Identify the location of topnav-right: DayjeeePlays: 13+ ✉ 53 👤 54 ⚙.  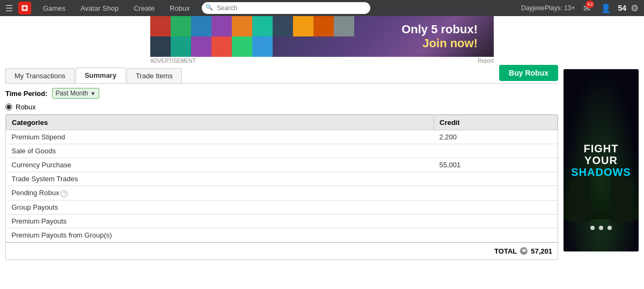
(580, 8).